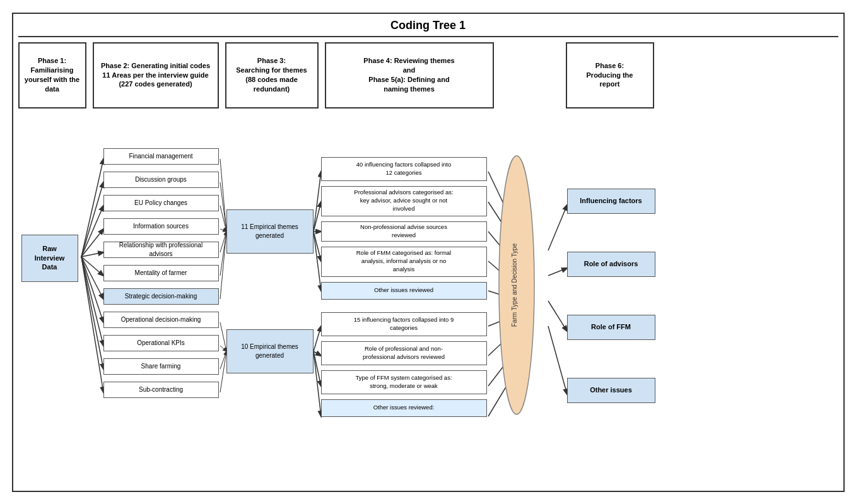 Image resolution: width=856 pixels, height=504 pixels. Describe the element at coordinates (156, 76) in the screenshot. I see `phase2-header: Phase 2: Generating initial codes 11 Are…` at that location.